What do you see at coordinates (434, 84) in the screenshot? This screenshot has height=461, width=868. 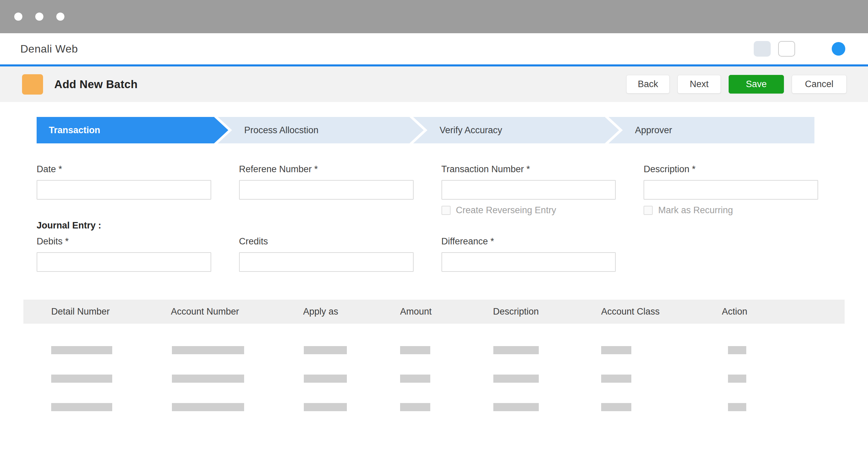 I see `page-header: Add New Batch Back Next Save Cancel` at bounding box center [434, 84].